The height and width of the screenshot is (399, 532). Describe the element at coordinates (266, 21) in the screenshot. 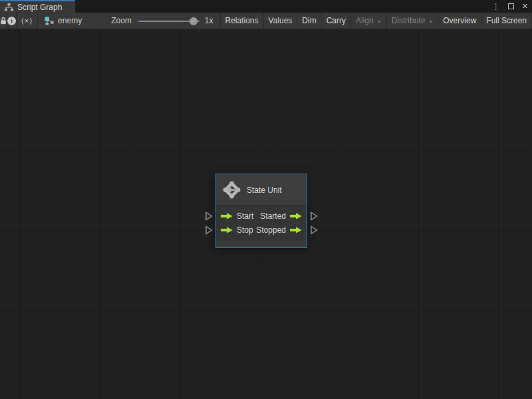

I see `graph-toolbar: i ⟨×⟩ enemy Zoom 1x Relations Values Dim…` at that location.